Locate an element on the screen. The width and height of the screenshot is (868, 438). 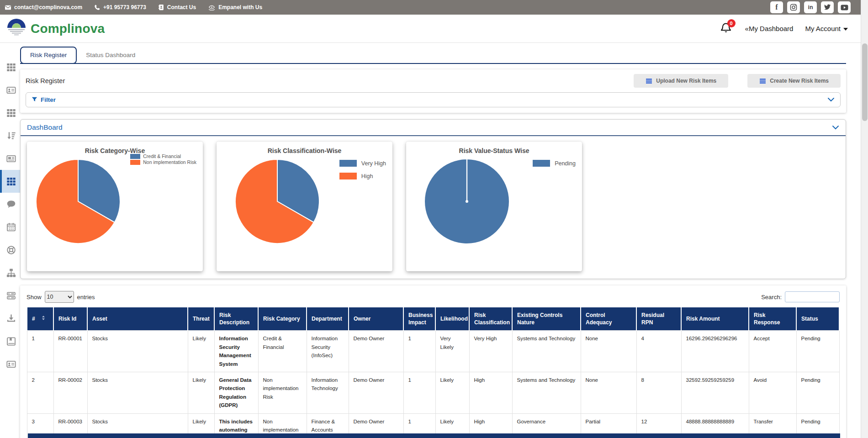
chart-title: Risk Classification-Wise is located at coordinates (304, 151).